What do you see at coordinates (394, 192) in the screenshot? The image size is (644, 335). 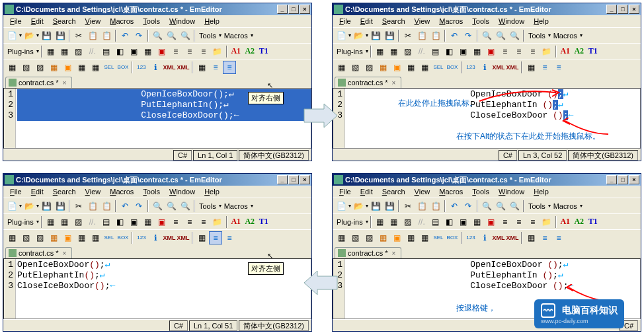 I see `menu-search: Search` at bounding box center [394, 192].